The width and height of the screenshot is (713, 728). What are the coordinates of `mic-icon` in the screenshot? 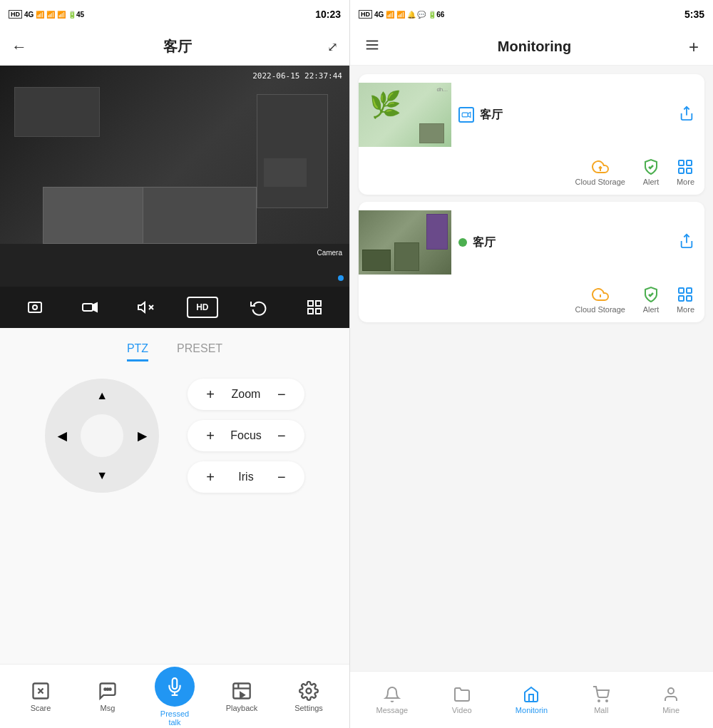 It's located at (175, 687).